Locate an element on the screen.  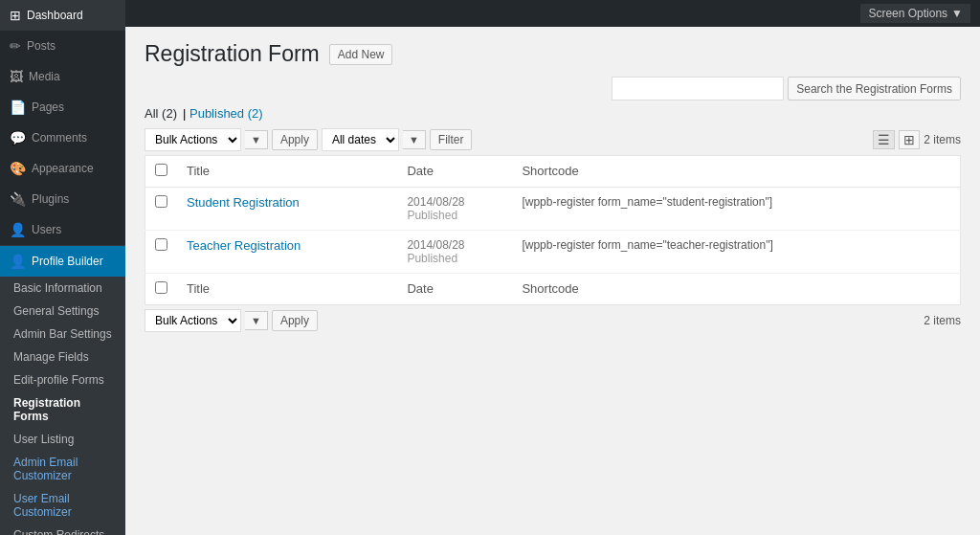
apply-button-bottom: Apply is located at coordinates (295, 321).